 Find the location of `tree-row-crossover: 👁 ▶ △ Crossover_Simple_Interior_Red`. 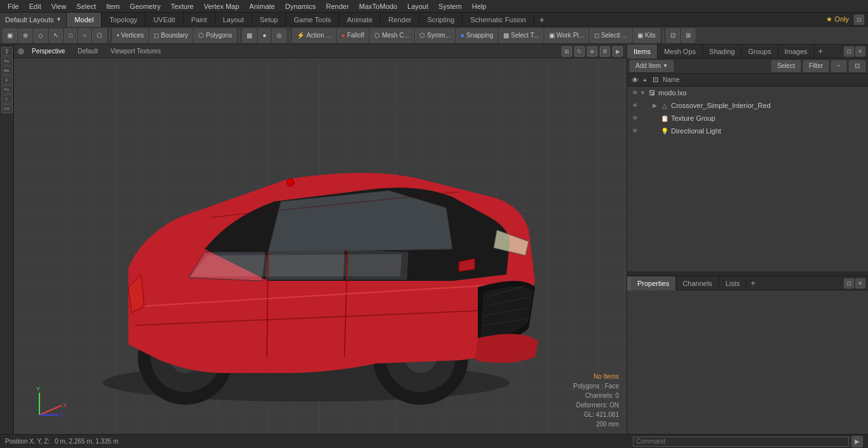

tree-row-crossover: 👁 ▶ △ Crossover_Simple_Interior_Red is located at coordinates (747, 105).